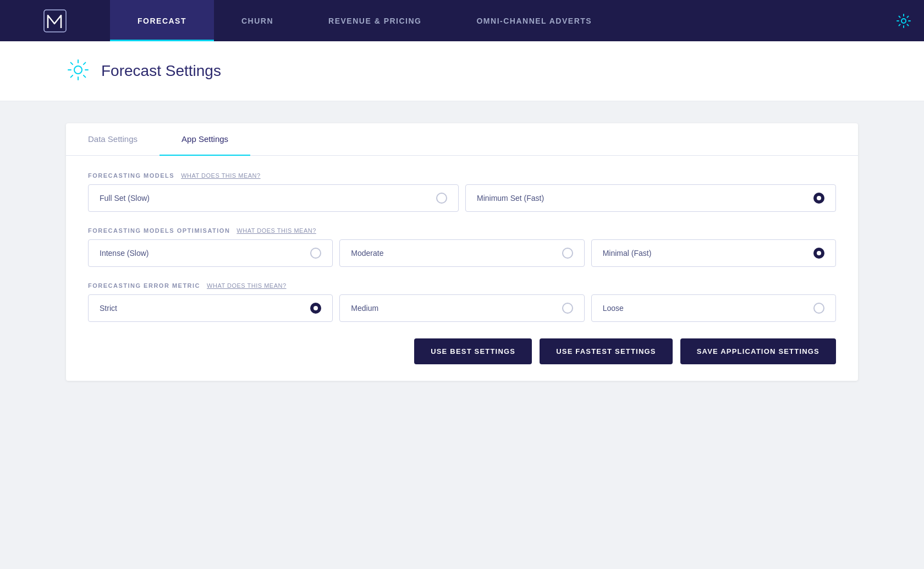 This screenshot has height=569, width=924. I want to click on option-minimum-set: Minimum Set (Fast), so click(651, 198).